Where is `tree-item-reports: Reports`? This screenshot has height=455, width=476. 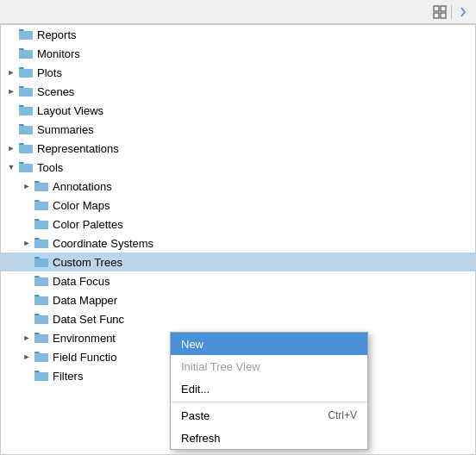
tree-item-reports: Reports is located at coordinates (238, 34).